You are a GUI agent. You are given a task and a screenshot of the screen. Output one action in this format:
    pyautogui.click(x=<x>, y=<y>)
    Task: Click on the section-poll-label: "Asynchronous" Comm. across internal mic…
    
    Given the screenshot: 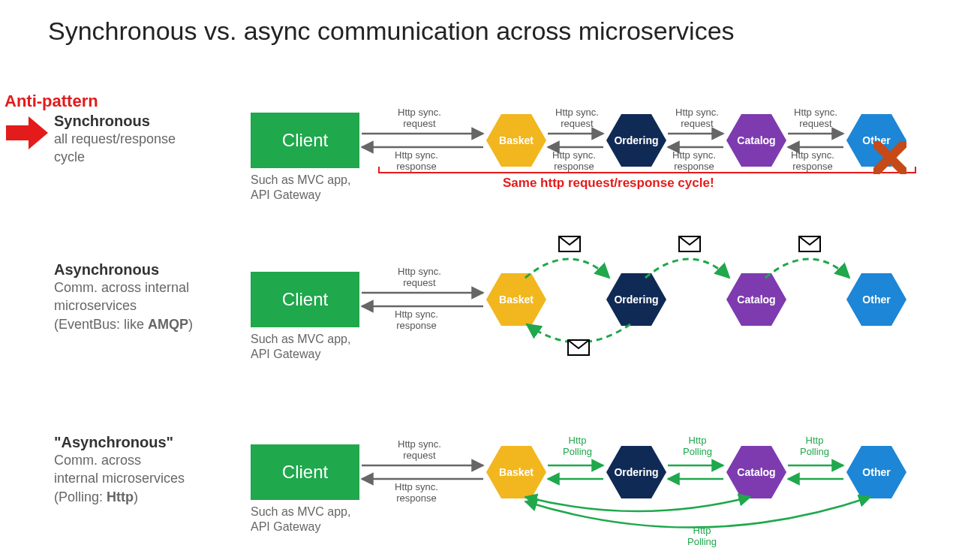 What is the action you would take?
    pyautogui.click(x=148, y=470)
    